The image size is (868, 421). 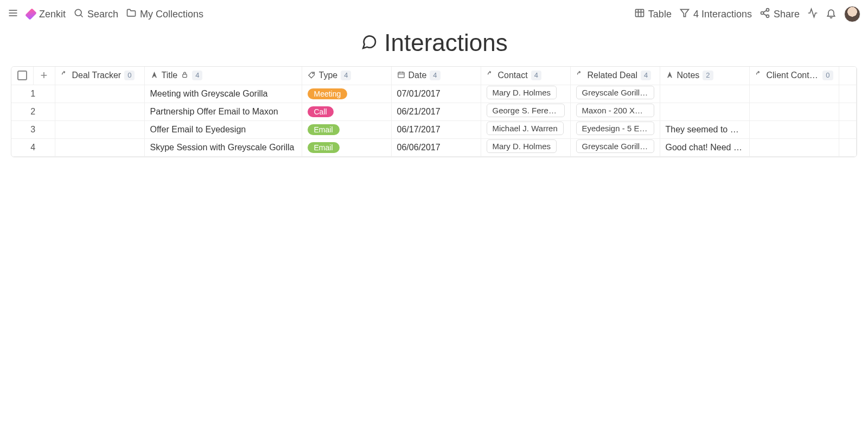 I want to click on col-header-type: Type 4, so click(x=346, y=76).